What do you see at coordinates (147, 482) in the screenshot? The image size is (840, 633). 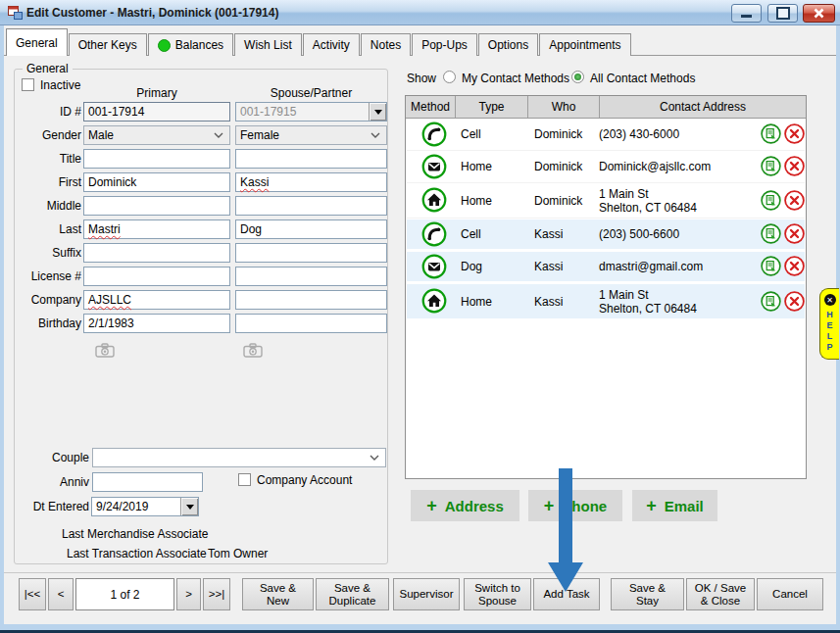 I see `anniv-input` at bounding box center [147, 482].